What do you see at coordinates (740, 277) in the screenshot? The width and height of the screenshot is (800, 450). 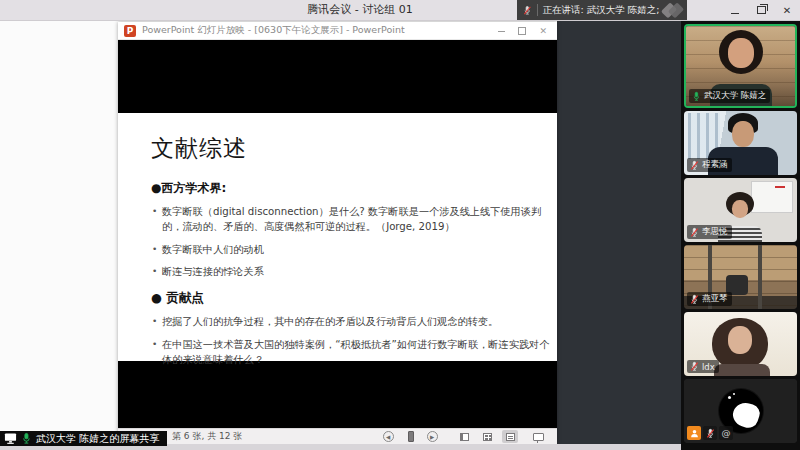 I see `video-tile-participant-4: 燕亚琴` at bounding box center [740, 277].